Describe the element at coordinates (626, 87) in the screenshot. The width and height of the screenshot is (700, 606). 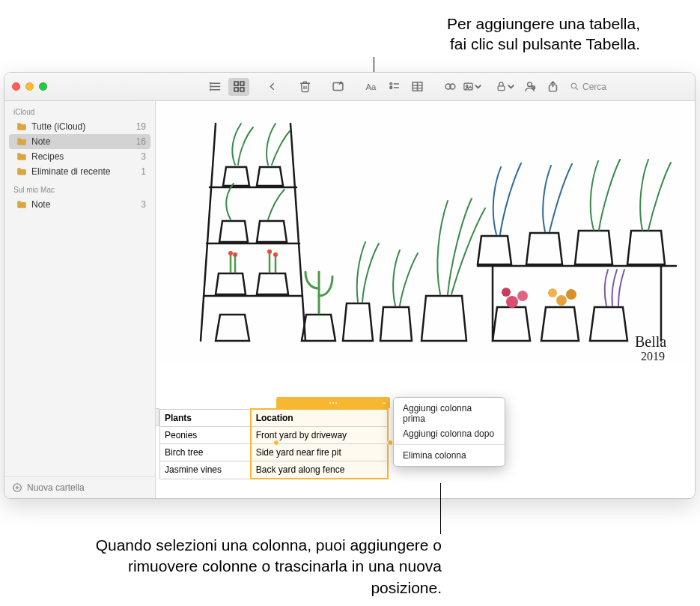
I see `search-field: Cerca` at that location.